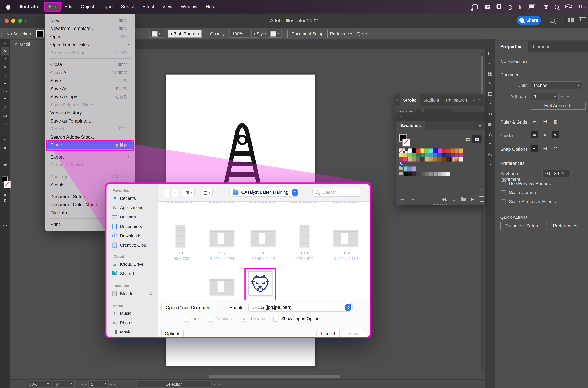 This screenshot has width=588, height=388. Describe the element at coordinates (134, 313) in the screenshot. I see `sidebar-item-music: ♪Music` at that location.